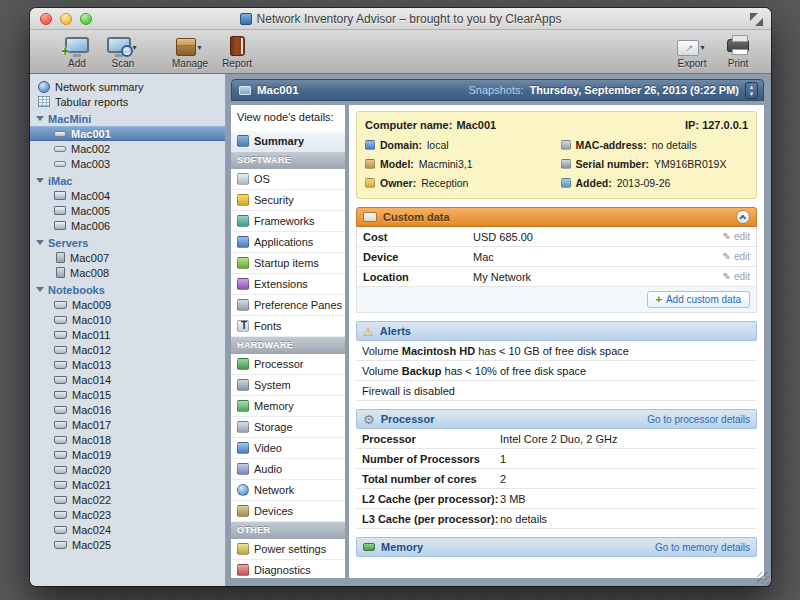 This screenshot has width=800, height=600. What do you see at coordinates (400, 52) in the screenshot?
I see `toolbar: AddScanManageReport ExportPrint` at bounding box center [400, 52].